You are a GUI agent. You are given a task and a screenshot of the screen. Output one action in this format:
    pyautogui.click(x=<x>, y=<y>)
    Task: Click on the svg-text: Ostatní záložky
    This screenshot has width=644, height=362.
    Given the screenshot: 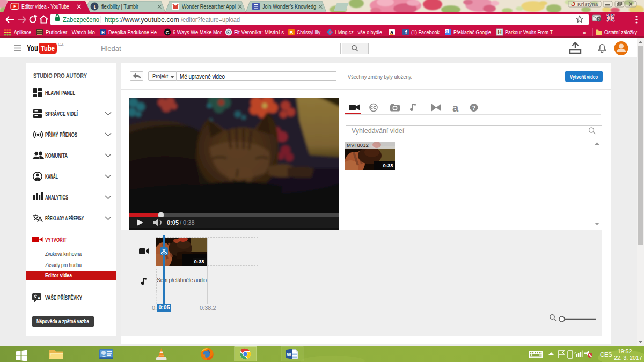 What is the action you would take?
    pyautogui.click(x=620, y=32)
    